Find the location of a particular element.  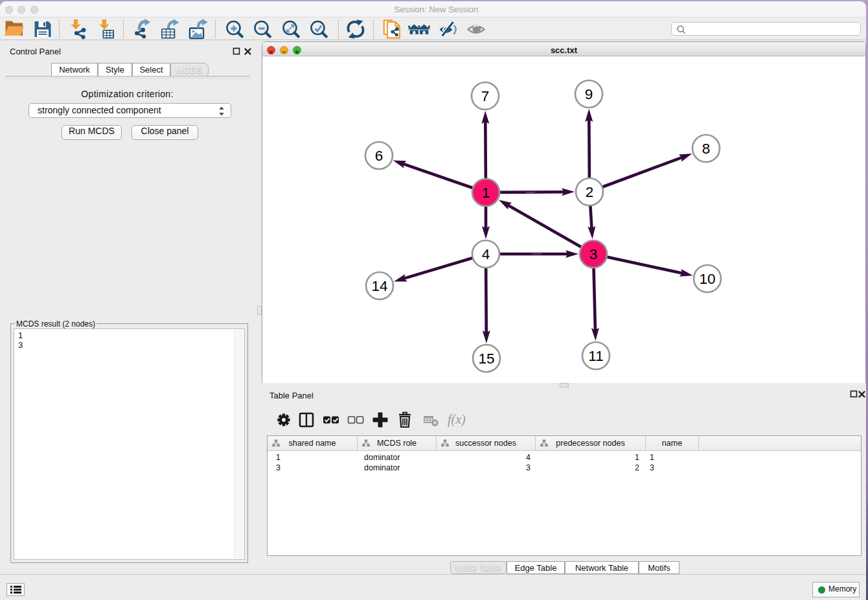

svg-text: 2 is located at coordinates (589, 192).